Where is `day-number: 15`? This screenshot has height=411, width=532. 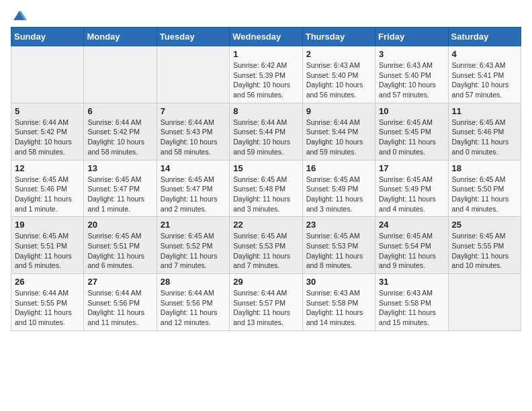 day-number: 15 is located at coordinates (266, 168).